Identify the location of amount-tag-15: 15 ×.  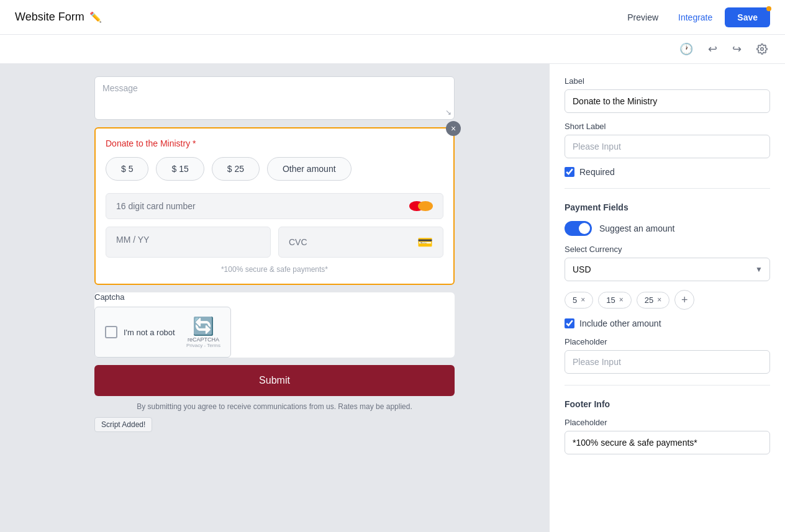
(615, 300).